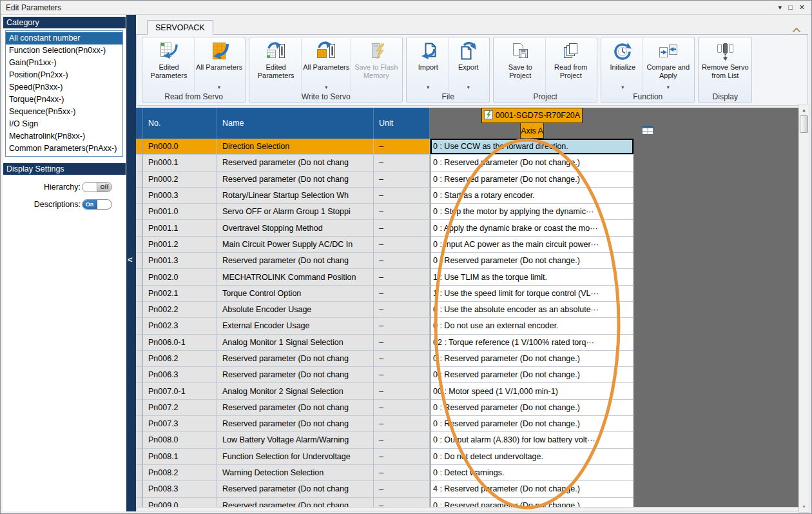  Describe the element at coordinates (180, 391) in the screenshot. I see `param-no: Pn007.0-1` at that location.